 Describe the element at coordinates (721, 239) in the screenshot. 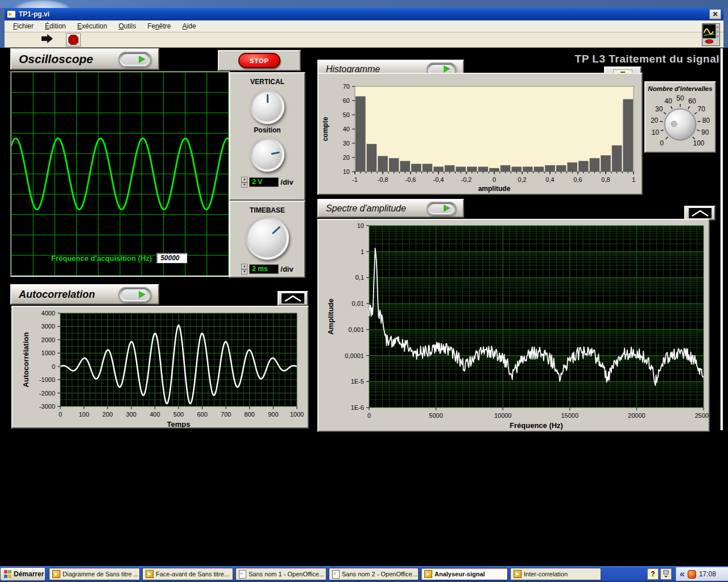

I see `scrollbar-strip` at that location.